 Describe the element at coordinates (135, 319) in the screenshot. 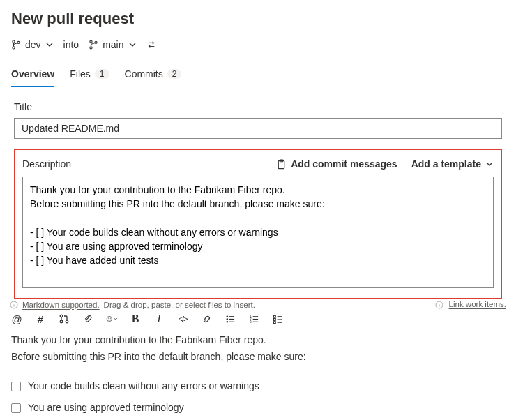

I see `bold-icon: B` at that location.